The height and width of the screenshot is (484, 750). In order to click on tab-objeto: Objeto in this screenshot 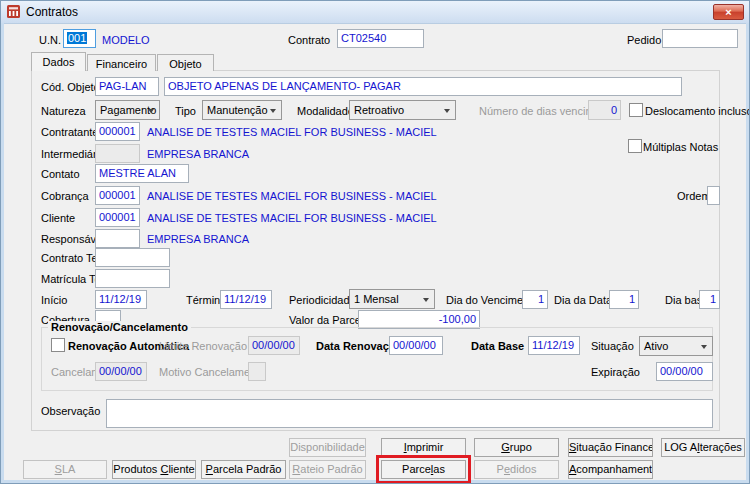, I will do `click(186, 62)`.